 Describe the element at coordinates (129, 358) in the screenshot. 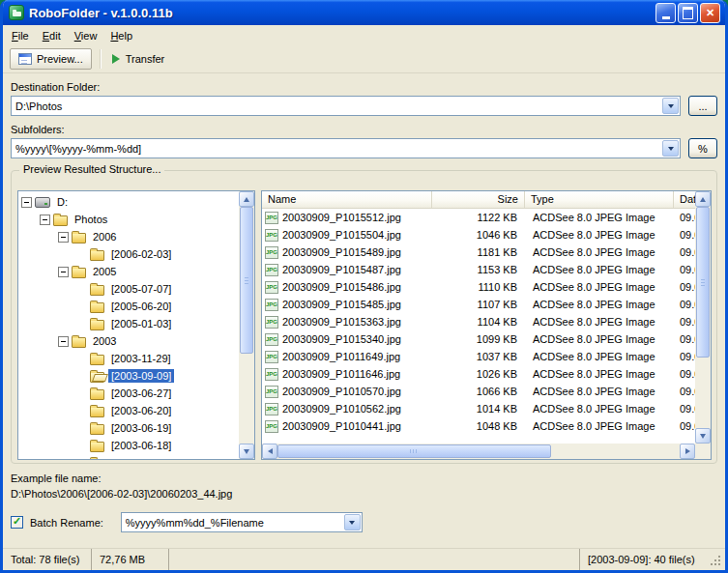

I see `tree-item: [2003-11-29]` at that location.